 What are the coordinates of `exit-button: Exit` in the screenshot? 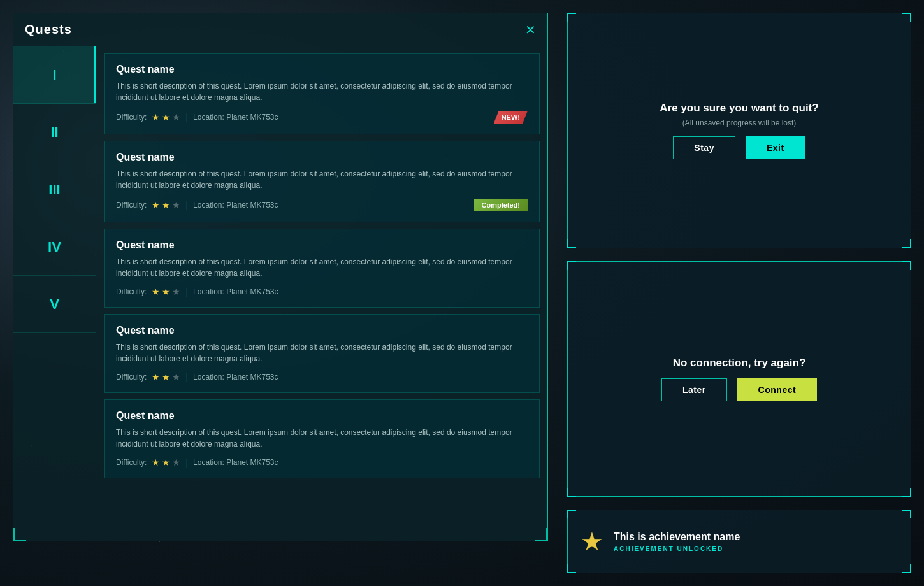 It's located at (776, 148).